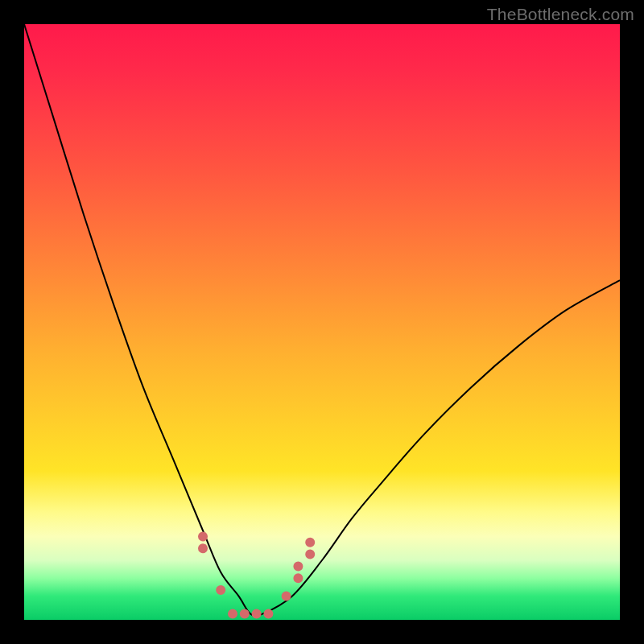  Describe the element at coordinates (256, 575) in the screenshot. I see `min-cluster-dots` at that location.